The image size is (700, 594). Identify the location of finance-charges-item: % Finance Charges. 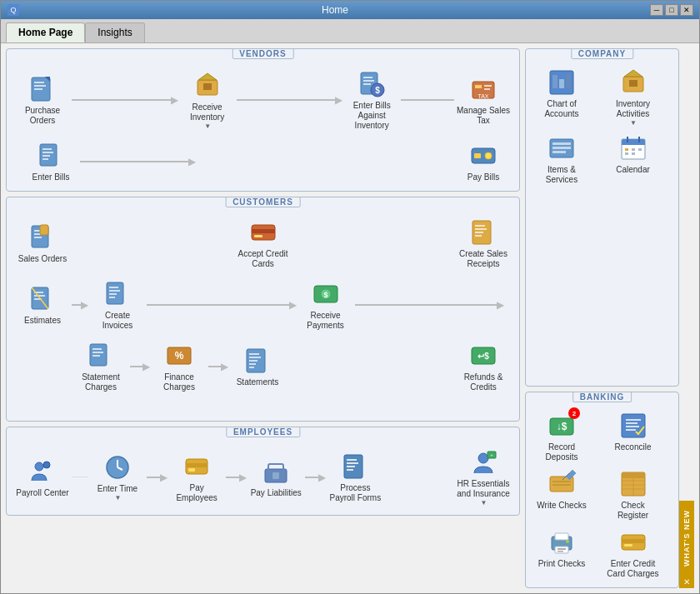
(179, 367).